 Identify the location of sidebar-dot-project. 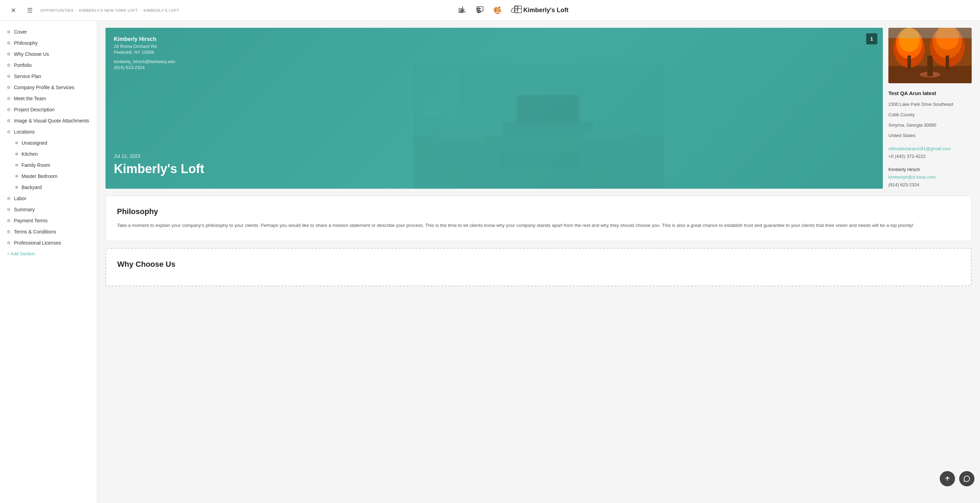
(8, 109).